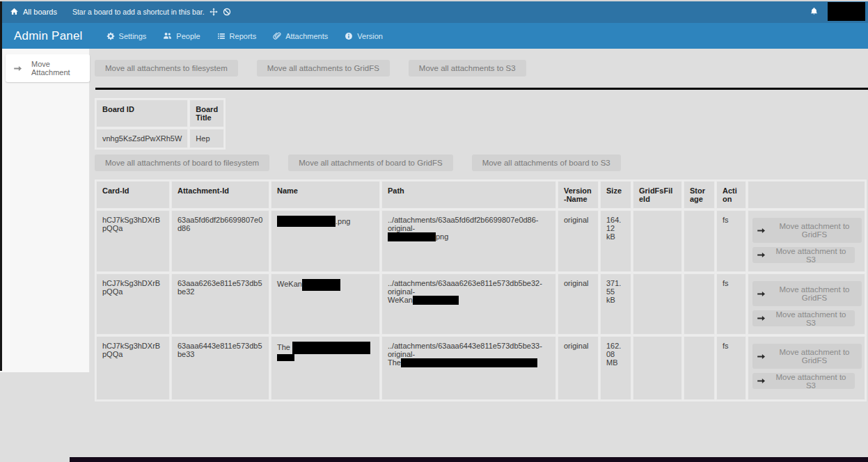 The image size is (868, 462). Describe the element at coordinates (152, 12) in the screenshot. I see `star-board-hint: Star a board to add a shortcut in this b…` at that location.